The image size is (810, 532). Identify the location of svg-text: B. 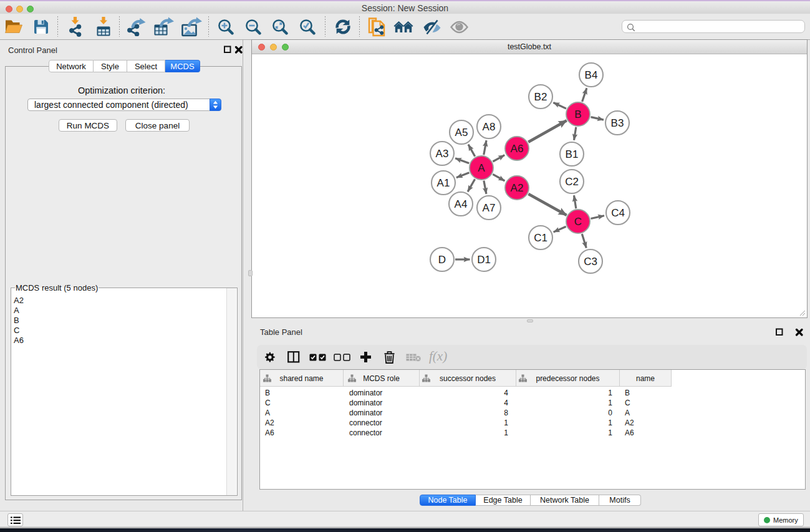
(577, 115).